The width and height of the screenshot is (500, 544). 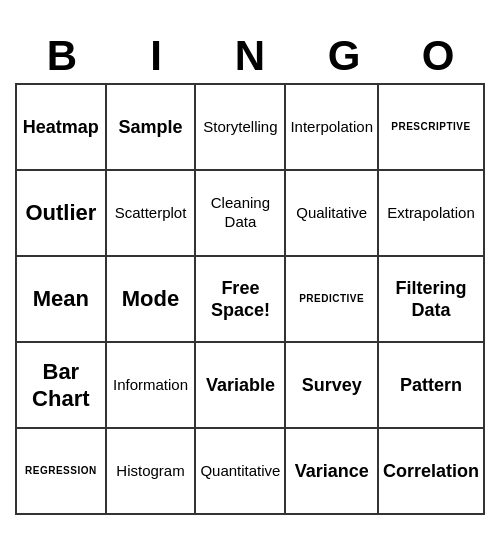 What do you see at coordinates (432, 128) in the screenshot?
I see `bingo-cell-4: PRESCRIPTIVE` at bounding box center [432, 128].